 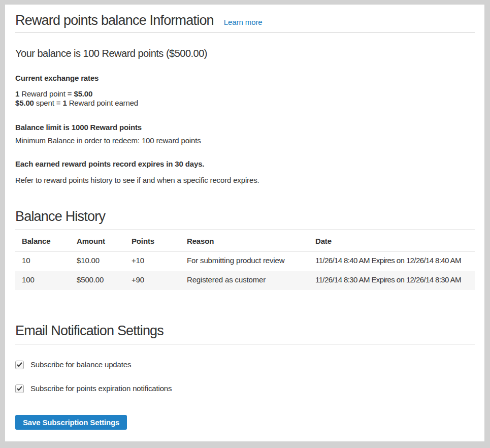 What do you see at coordinates (81, 365) in the screenshot?
I see `subscribe-balance-updates-label: Subscribe for balance updates` at bounding box center [81, 365].